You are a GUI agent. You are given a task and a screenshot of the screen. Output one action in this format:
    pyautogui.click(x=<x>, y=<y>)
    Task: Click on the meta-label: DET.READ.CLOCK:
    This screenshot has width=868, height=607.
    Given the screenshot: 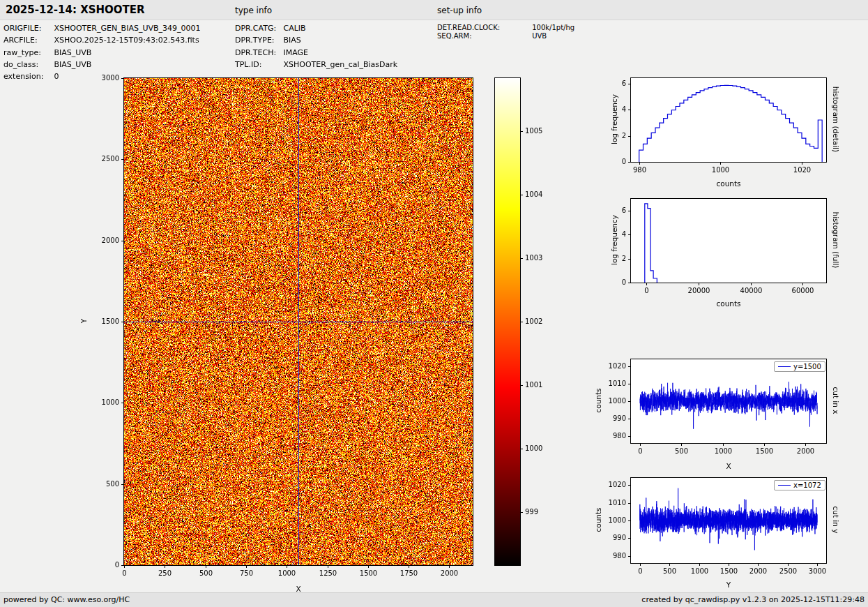 What is the action you would take?
    pyautogui.click(x=484, y=28)
    